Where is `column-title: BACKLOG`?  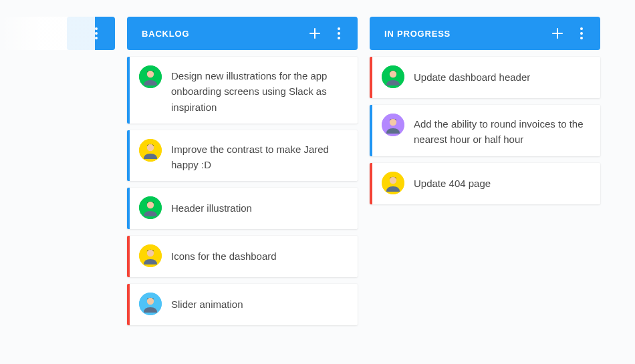
column-title: BACKLOG is located at coordinates (221, 33).